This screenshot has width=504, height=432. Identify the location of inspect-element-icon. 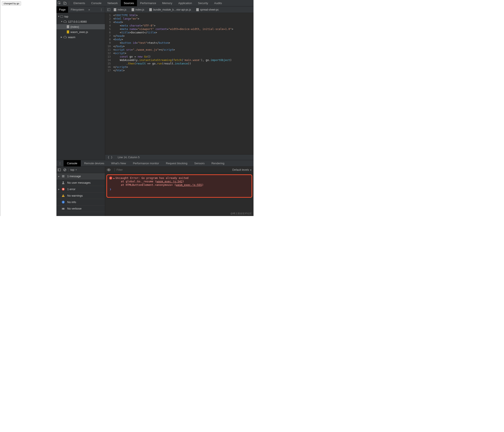
(59, 3).